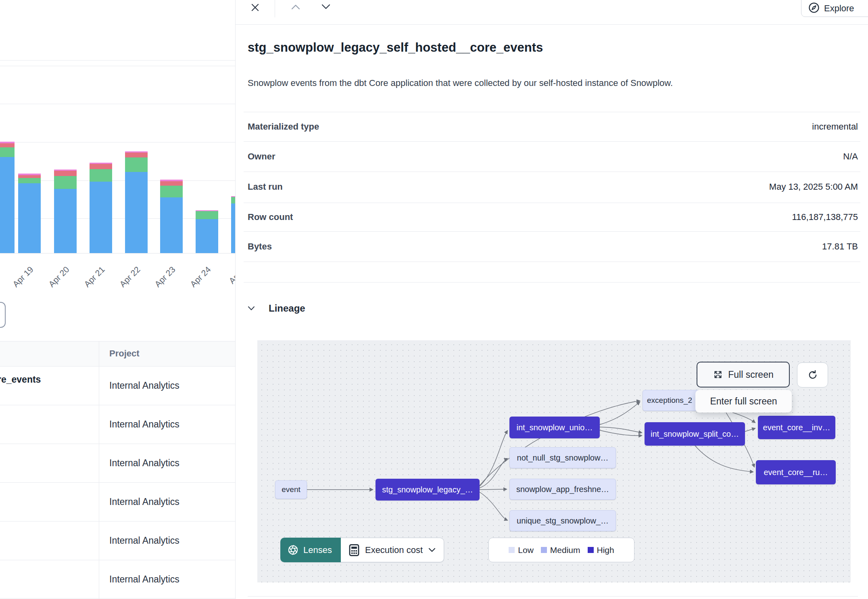 This screenshot has width=868, height=599. What do you see at coordinates (192, 285) in the screenshot?
I see `x-tick-label: Apr 24` at bounding box center [192, 285].